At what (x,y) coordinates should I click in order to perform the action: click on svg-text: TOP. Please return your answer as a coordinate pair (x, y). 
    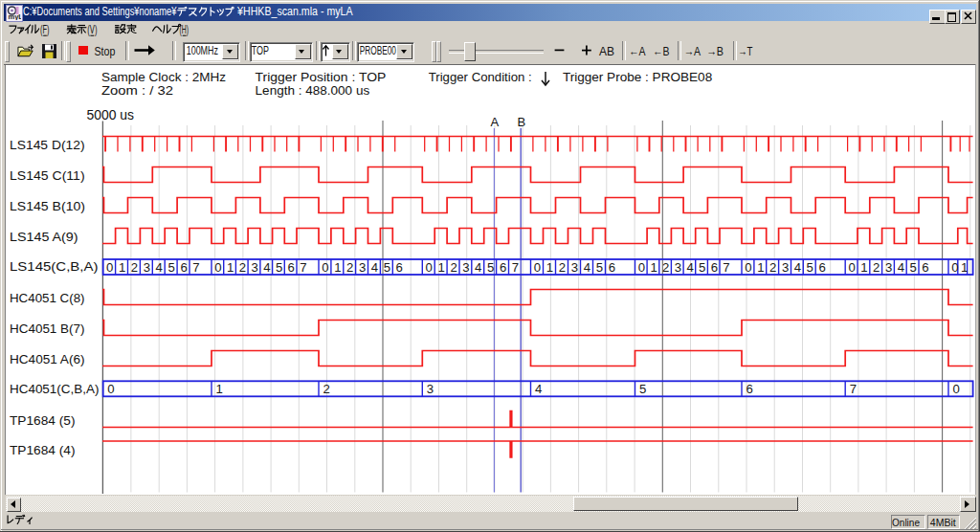
    Looking at the image, I should click on (260, 51).